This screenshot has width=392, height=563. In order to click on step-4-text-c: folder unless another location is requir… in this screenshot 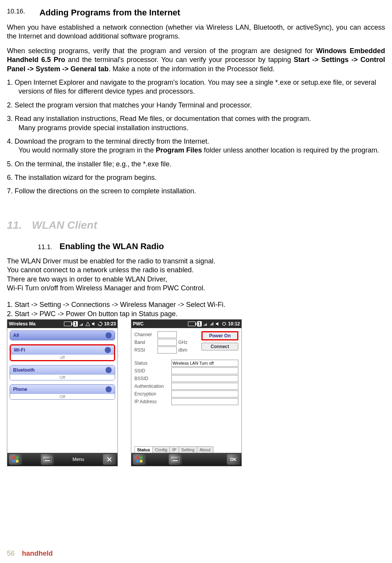, I will do `click(291, 150)`.